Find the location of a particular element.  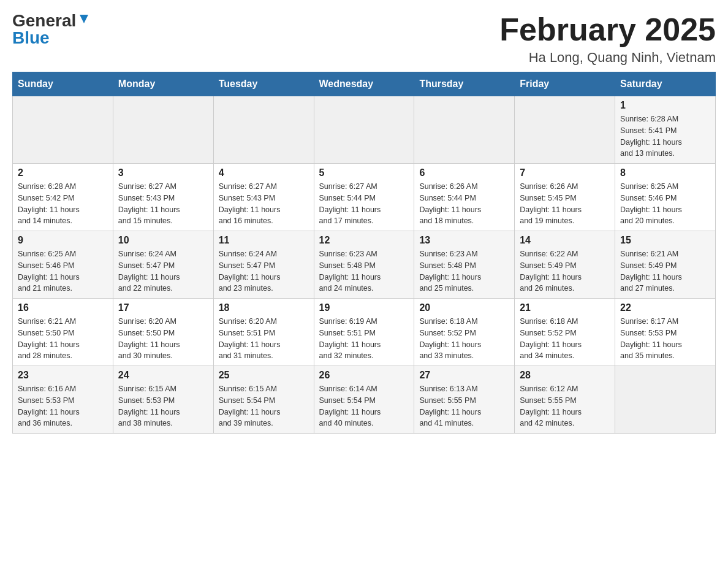

weekday-header-wednesday: Wednesday is located at coordinates (364, 85).